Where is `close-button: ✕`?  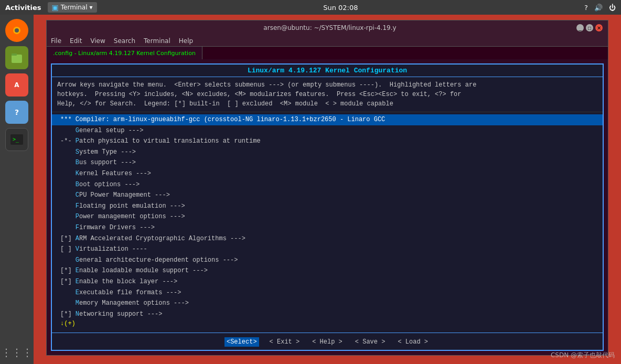 close-button: ✕ is located at coordinates (599, 28).